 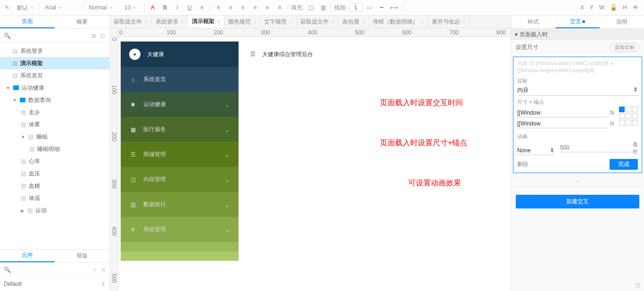 What do you see at coordinates (578, 202) in the screenshot?
I see `new-interaction-button: 新建交互` at bounding box center [578, 202].